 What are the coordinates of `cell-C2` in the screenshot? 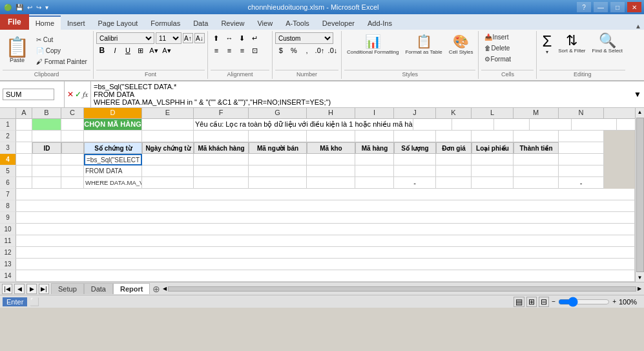 It's located at (72, 136).